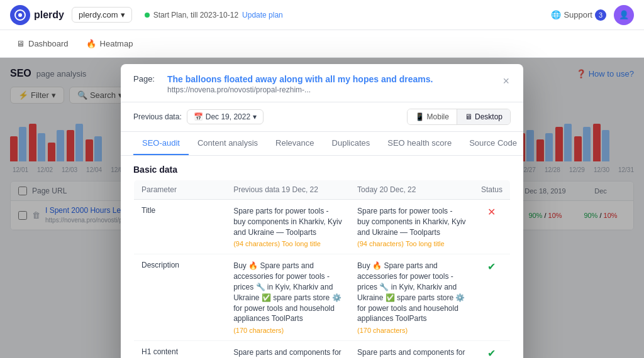 This screenshot has height=358, width=644. I want to click on prev-desc-note: (170 characters), so click(288, 330).